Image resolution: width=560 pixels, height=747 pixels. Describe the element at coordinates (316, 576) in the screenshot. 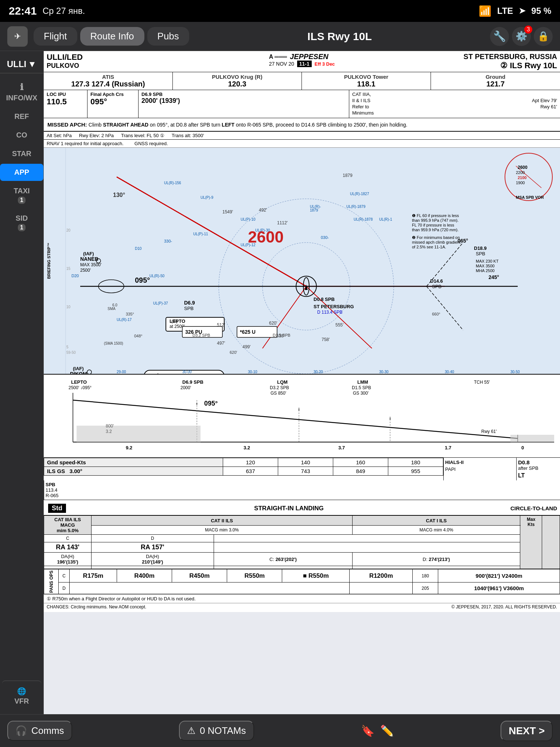

I see `pans-ops-cat1b: ■ R550m` at that location.